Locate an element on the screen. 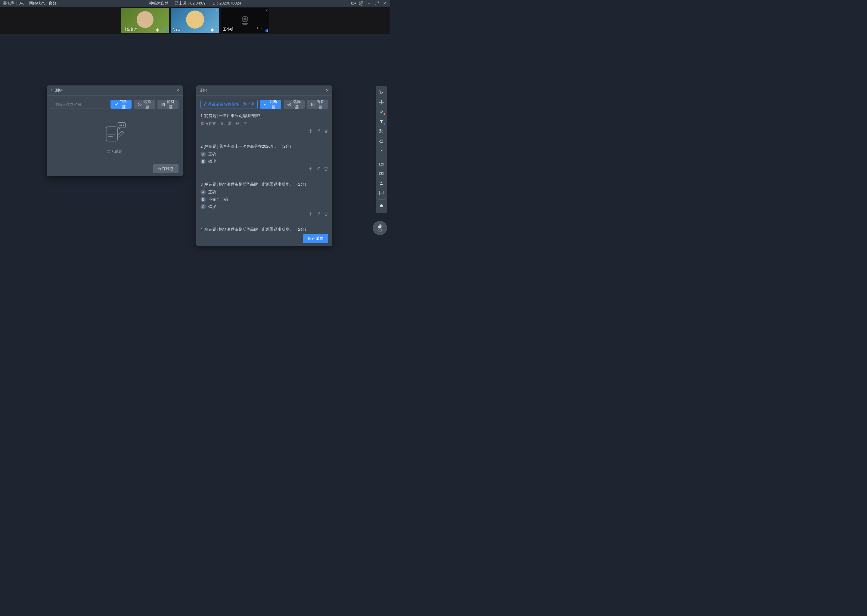 This screenshot has width=867, height=616. class-title: 神秘大自然 is located at coordinates (159, 3).